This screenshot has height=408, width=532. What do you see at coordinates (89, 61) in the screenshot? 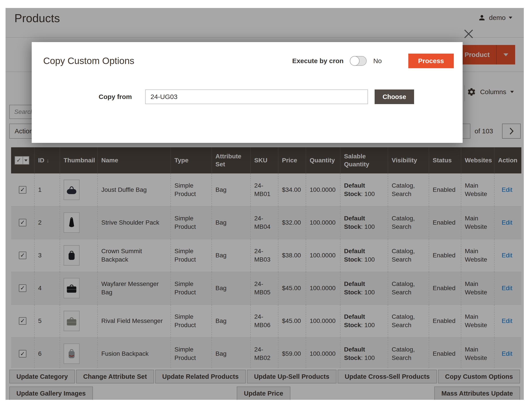
I see `modal-title: Copy Custom Options` at bounding box center [89, 61].